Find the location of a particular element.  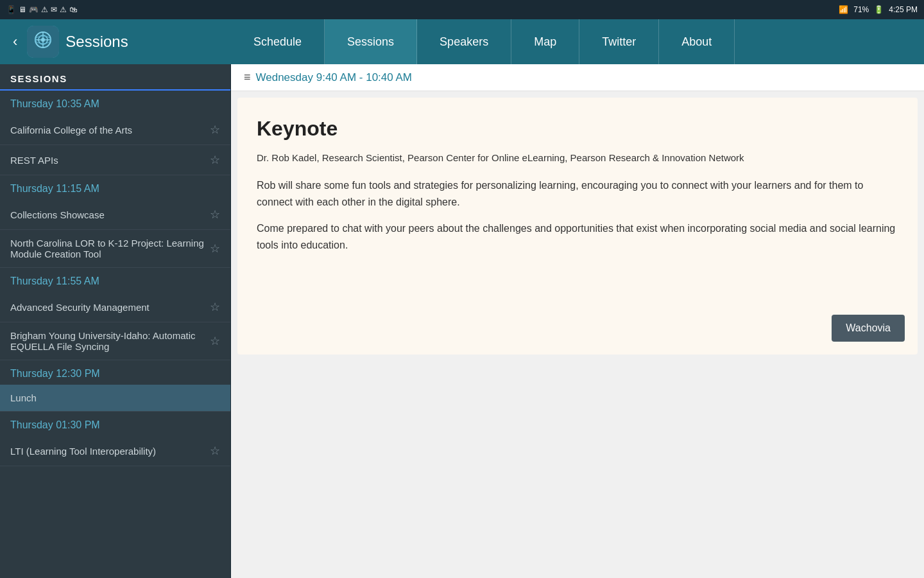

time-header-0130: Thursday 01:30 PM is located at coordinates (116, 424).